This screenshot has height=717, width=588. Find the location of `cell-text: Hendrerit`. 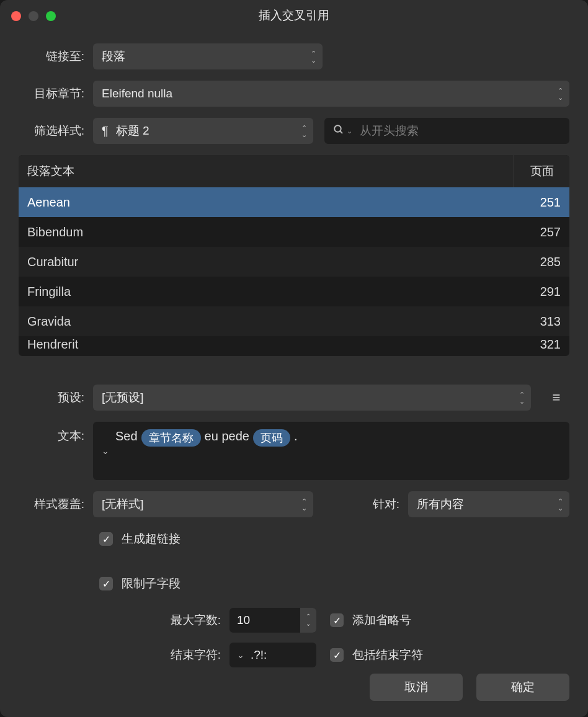

cell-text: Hendrerit is located at coordinates (266, 345).